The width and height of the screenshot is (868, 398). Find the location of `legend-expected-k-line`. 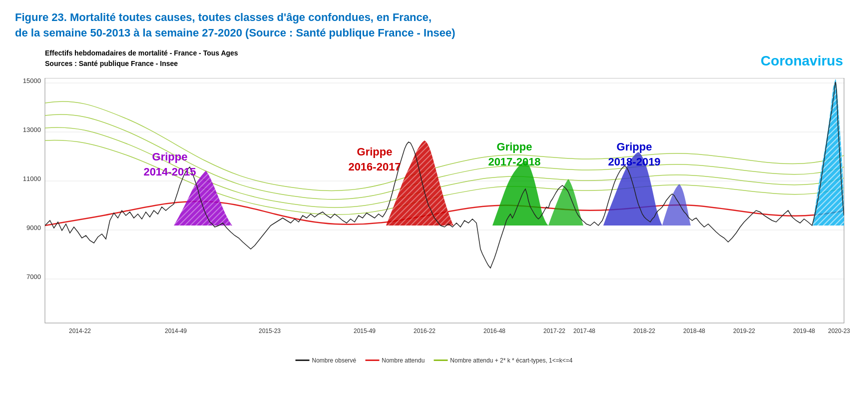

legend-expected-k-line is located at coordinates (440, 360).